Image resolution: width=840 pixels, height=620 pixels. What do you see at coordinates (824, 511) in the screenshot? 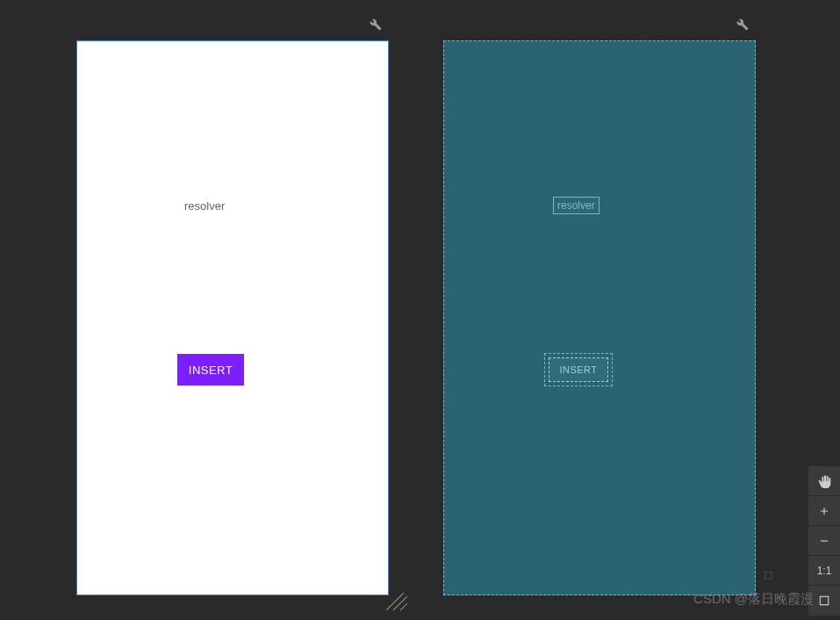
I see `zoom-in-button` at bounding box center [824, 511].